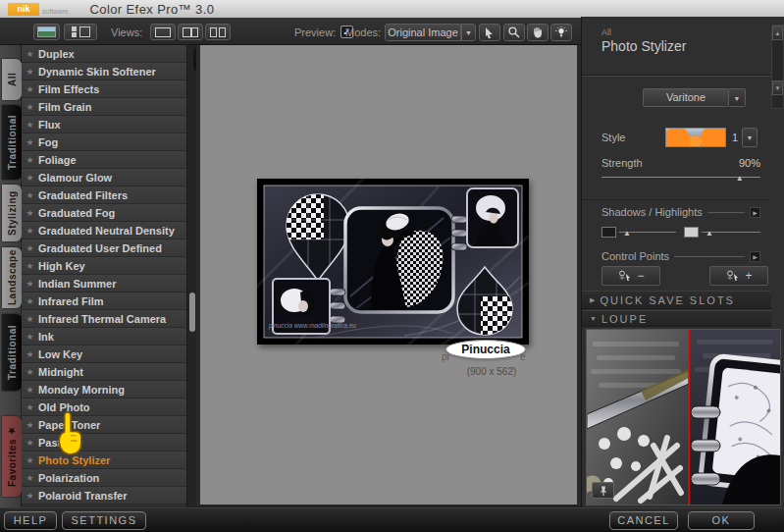 The height and width of the screenshot is (532, 784). Describe the element at coordinates (218, 31) in the screenshot. I see `view-side-by-side-button` at that location.